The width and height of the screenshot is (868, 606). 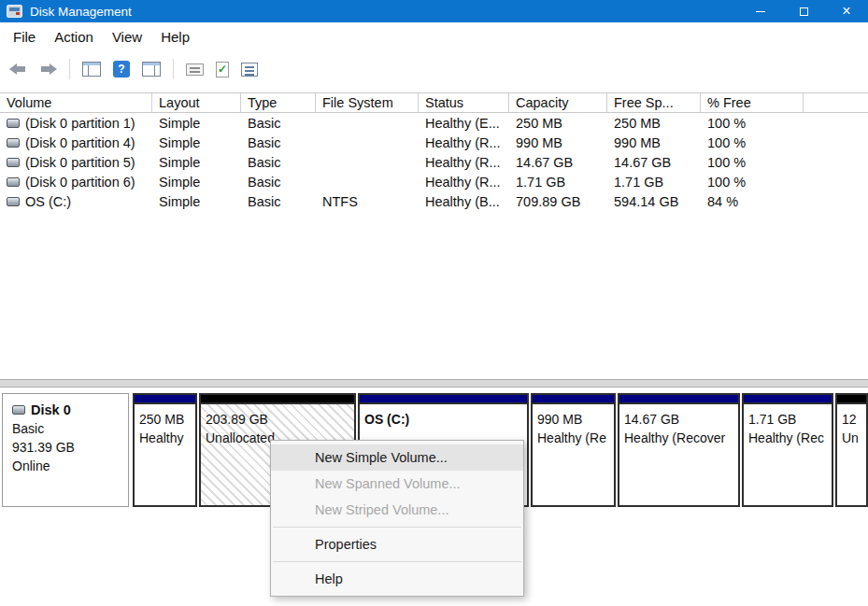 What do you see at coordinates (222, 69) in the screenshot?
I see `check-document-icon` at bounding box center [222, 69].